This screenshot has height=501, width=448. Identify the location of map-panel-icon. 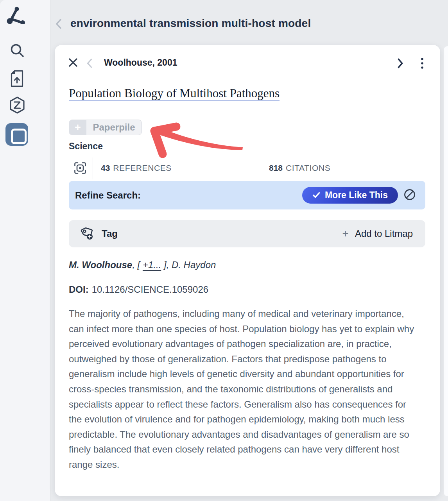
(19, 136).